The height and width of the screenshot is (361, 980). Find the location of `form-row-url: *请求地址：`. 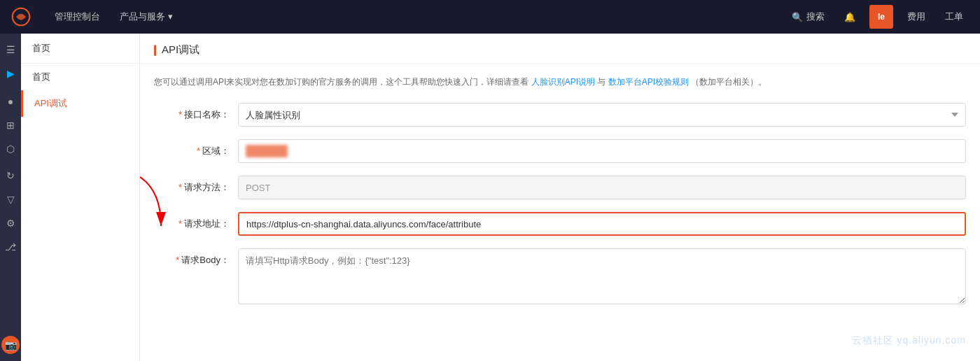

form-row-url: *请求地址： is located at coordinates (560, 224).